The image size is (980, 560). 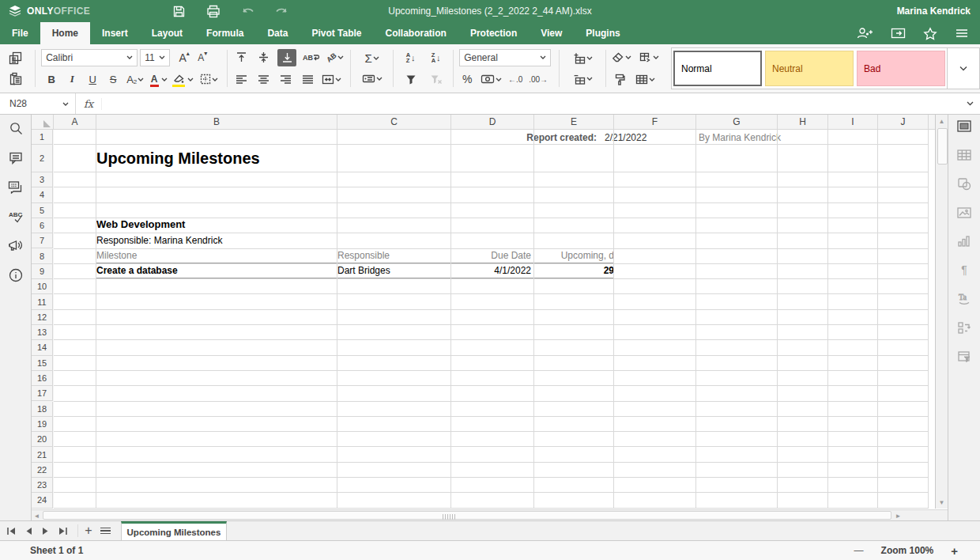 I want to click on scroll-down-arrow-icon: ▼, so click(x=942, y=502).